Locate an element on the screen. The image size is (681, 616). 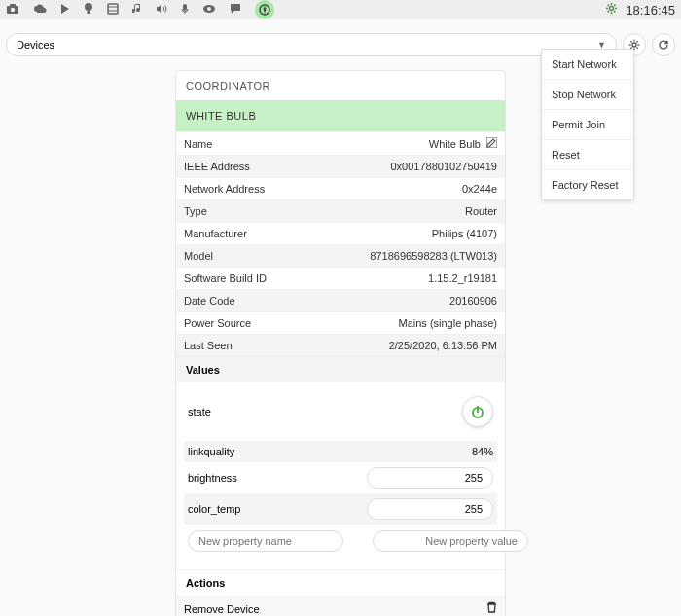
play-icon is located at coordinates (65, 10).